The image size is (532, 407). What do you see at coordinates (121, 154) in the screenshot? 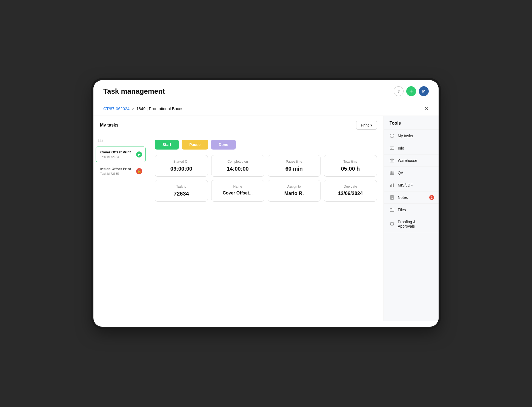
I see `task-item-cover-offset: Cover Offset Print Task id 72634 ▶` at bounding box center [121, 154].